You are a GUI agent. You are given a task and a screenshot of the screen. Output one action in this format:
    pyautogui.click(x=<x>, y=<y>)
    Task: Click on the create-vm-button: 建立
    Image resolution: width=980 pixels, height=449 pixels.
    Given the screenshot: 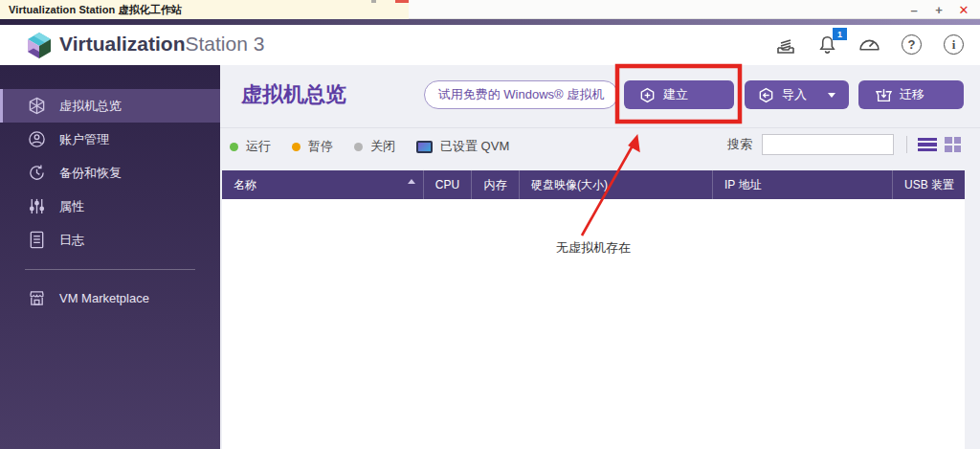 What is the action you would take?
    pyautogui.click(x=679, y=95)
    